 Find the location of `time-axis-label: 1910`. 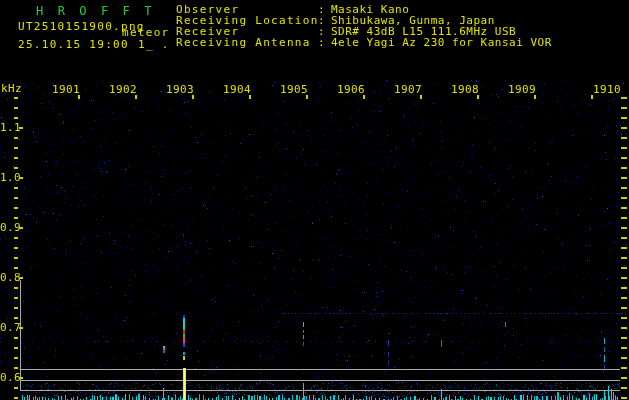

time-axis-label: 1910 is located at coordinates (607, 90).